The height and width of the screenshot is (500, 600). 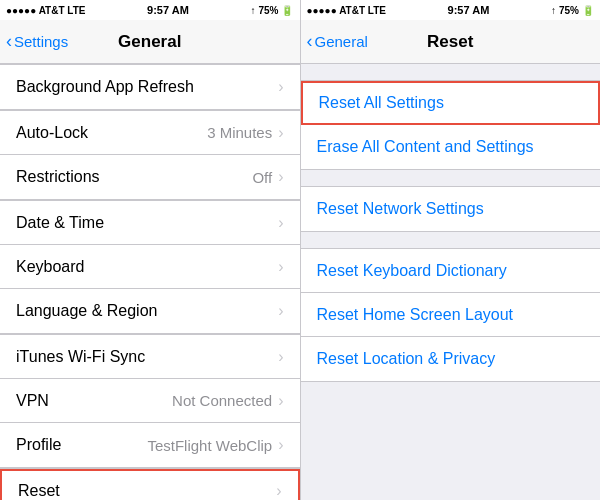 What do you see at coordinates (469, 10) in the screenshot?
I see `right-time: 9:57 AM` at bounding box center [469, 10].